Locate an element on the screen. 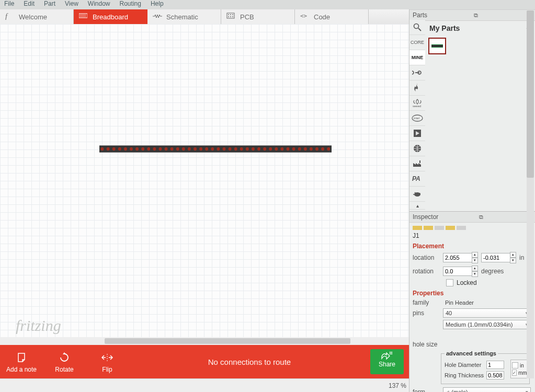  rotate-icon is located at coordinates (64, 358).